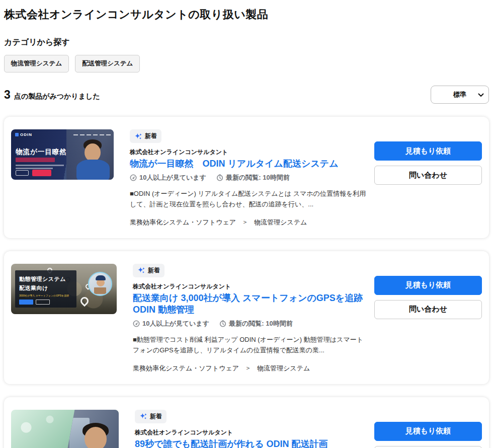 The width and height of the screenshot is (493, 448). Describe the element at coordinates (250, 304) in the screenshot. I see `product-title-link: 配送業向け 3,000社が導入 スマートフォンのGPSを追跡 ODIN 動態管理` at that location.